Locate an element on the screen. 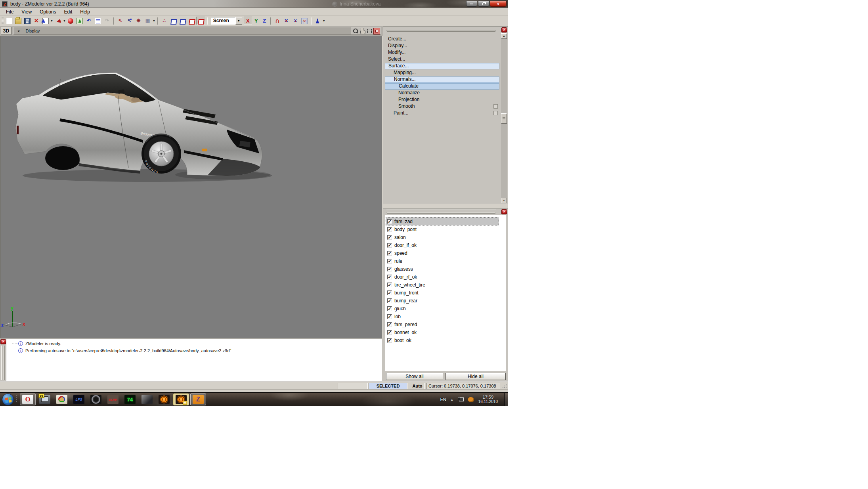 The image size is (868, 489). object-row-salon: ✓salon is located at coordinates (442, 237).